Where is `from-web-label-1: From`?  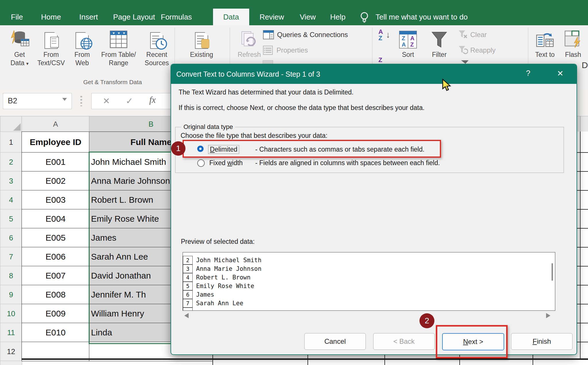
from-web-label-1: From is located at coordinates (82, 55).